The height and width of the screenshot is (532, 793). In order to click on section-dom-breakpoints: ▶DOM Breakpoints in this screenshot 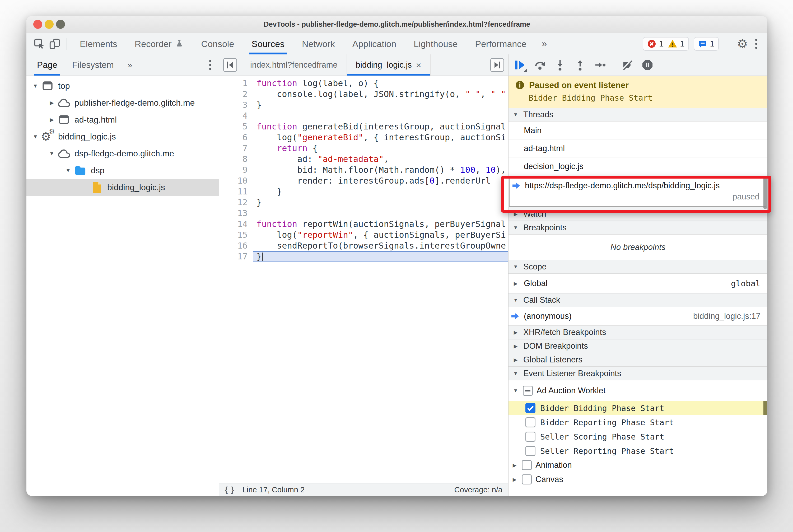, I will do `click(638, 346)`.